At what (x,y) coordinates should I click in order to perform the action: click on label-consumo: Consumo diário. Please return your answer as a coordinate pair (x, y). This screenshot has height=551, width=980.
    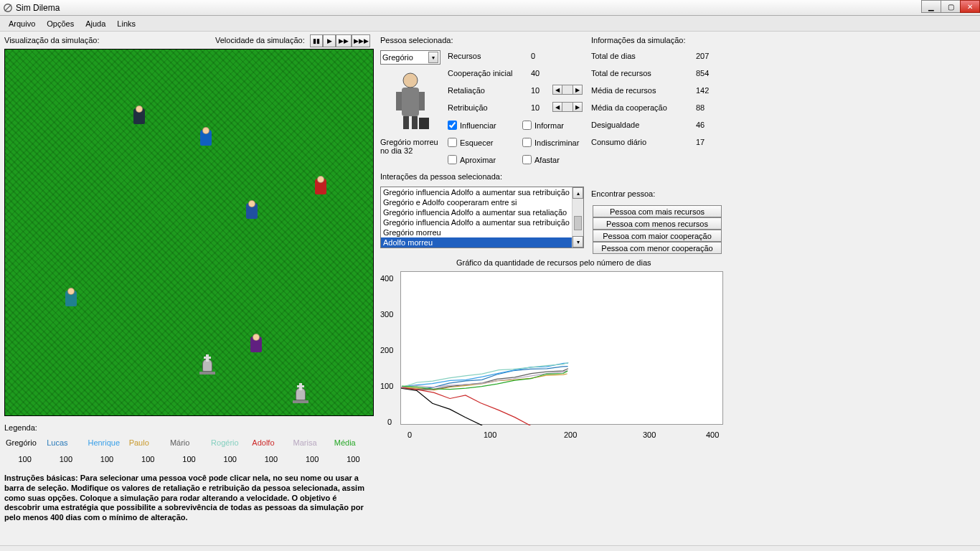
    Looking at the image, I should click on (618, 142).